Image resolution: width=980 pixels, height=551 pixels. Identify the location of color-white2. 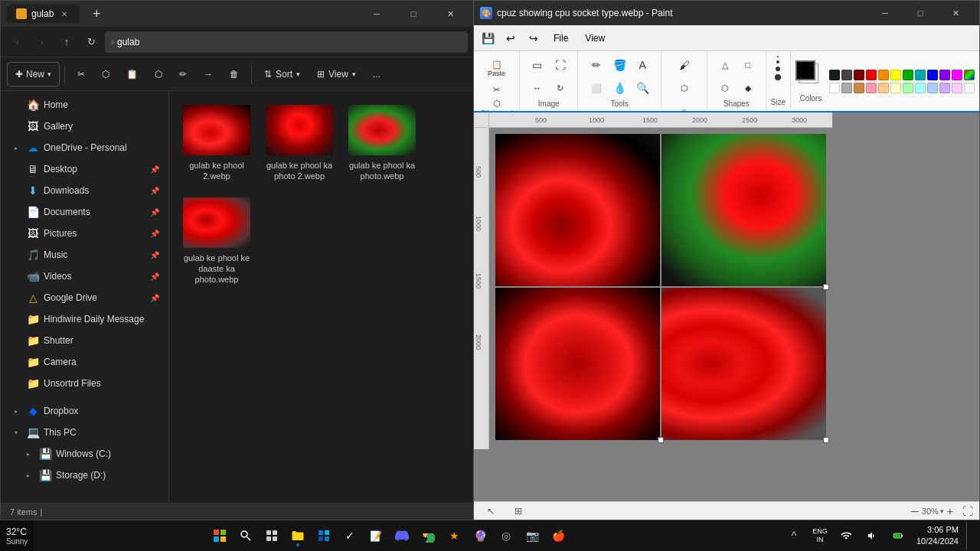
(969, 88).